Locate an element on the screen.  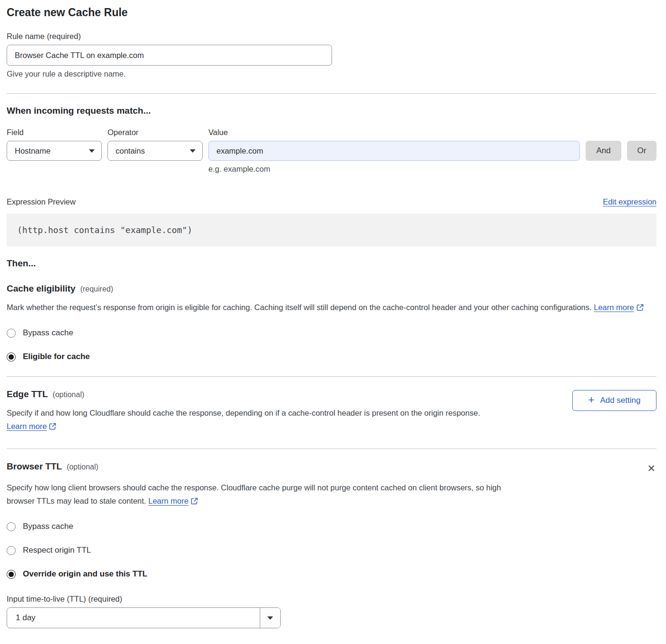
radio-eligible-for-cache: Eligible for cache is located at coordinates (332, 357).